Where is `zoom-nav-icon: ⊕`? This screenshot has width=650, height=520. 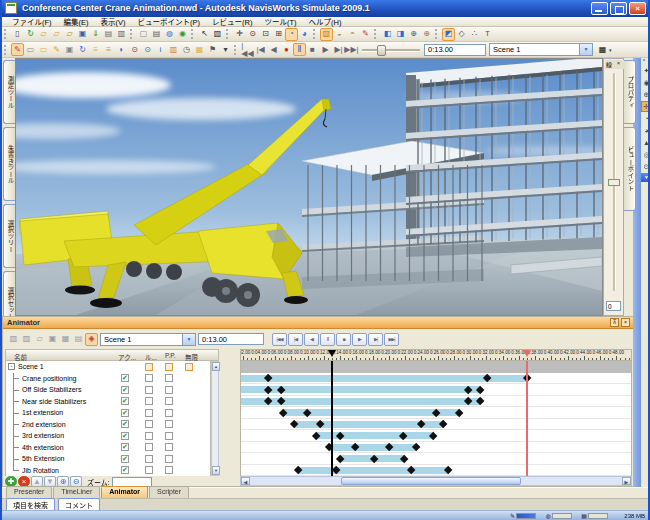
zoom-nav-icon: ⊕ is located at coordinates (646, 94).